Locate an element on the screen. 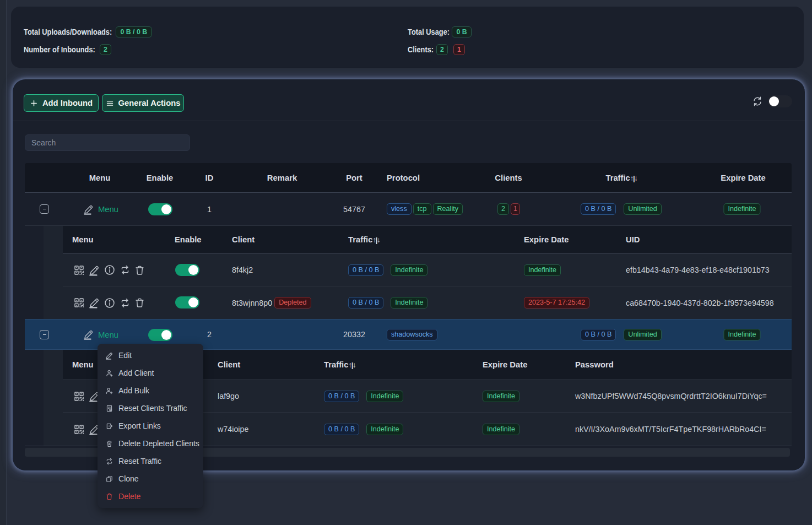  stat-value-badge: 0 B is located at coordinates (462, 32).